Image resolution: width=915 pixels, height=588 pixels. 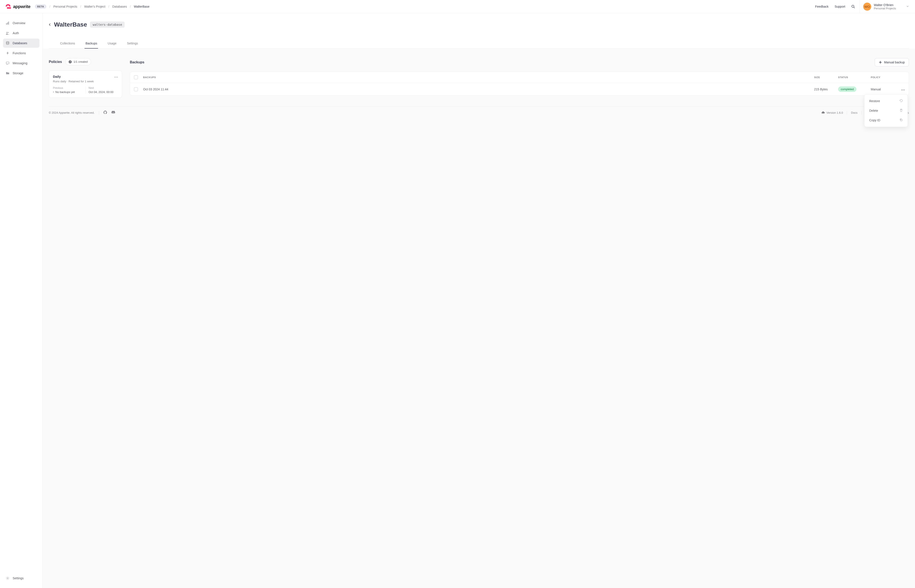 What do you see at coordinates (853, 7) in the screenshot?
I see `search-icon` at bounding box center [853, 7].